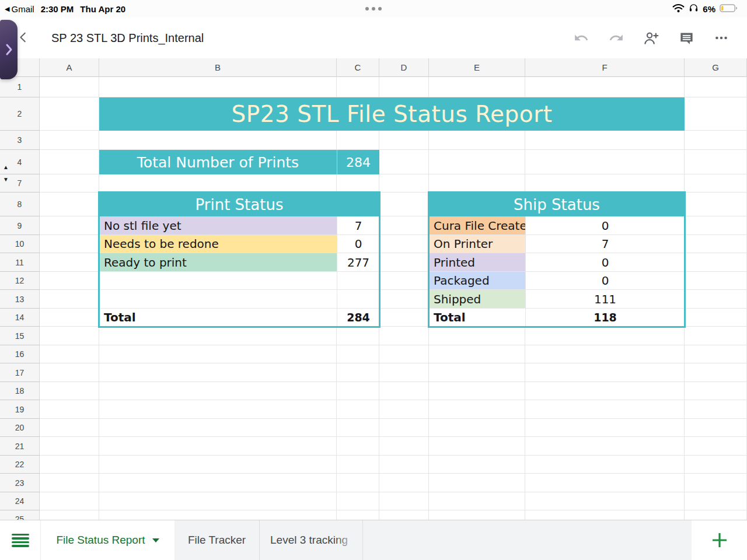 The width and height of the screenshot is (747, 560). Describe the element at coordinates (9, 50) in the screenshot. I see `slideover-handle` at that location.